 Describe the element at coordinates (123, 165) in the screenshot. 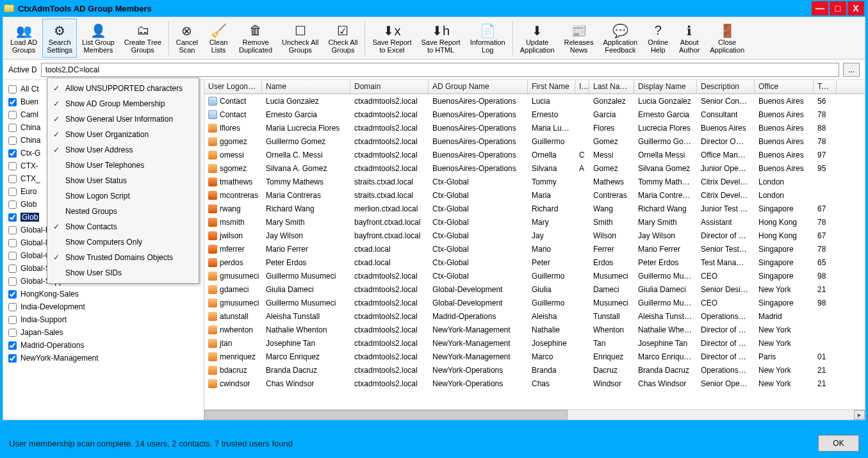

I see `menu-item: Show User Telephones` at that location.